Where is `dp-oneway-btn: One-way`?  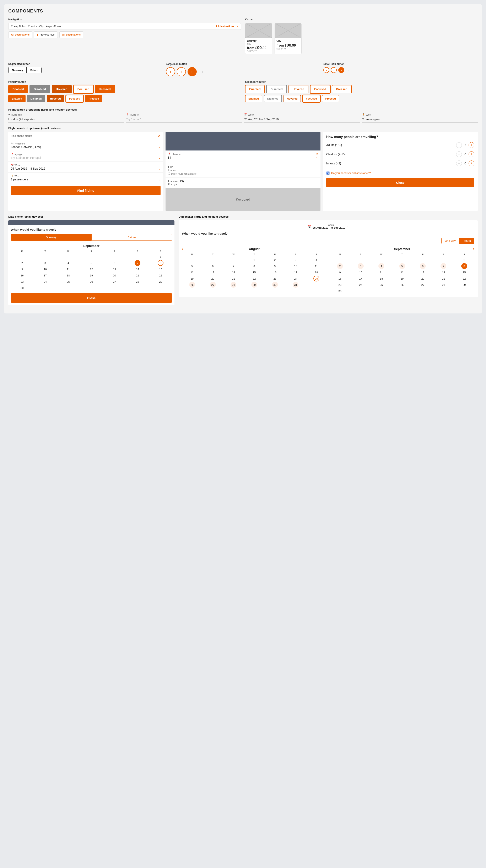 dp-oneway-btn: One-way is located at coordinates (51, 237).